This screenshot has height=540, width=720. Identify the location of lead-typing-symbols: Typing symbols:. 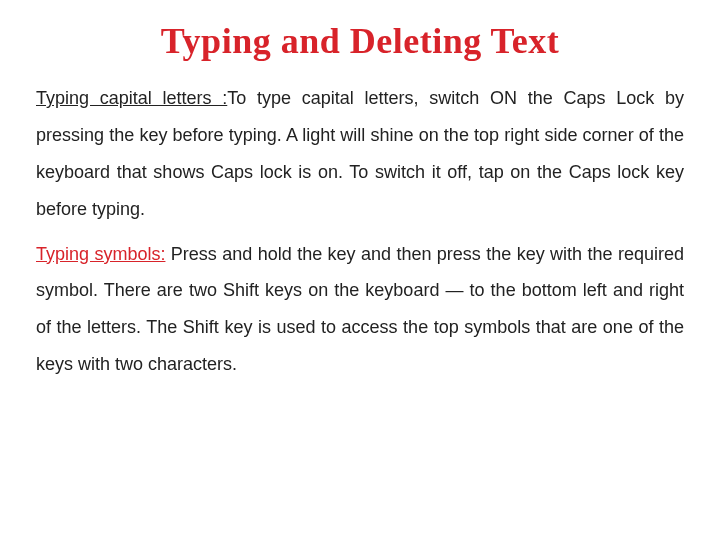
(100, 254).